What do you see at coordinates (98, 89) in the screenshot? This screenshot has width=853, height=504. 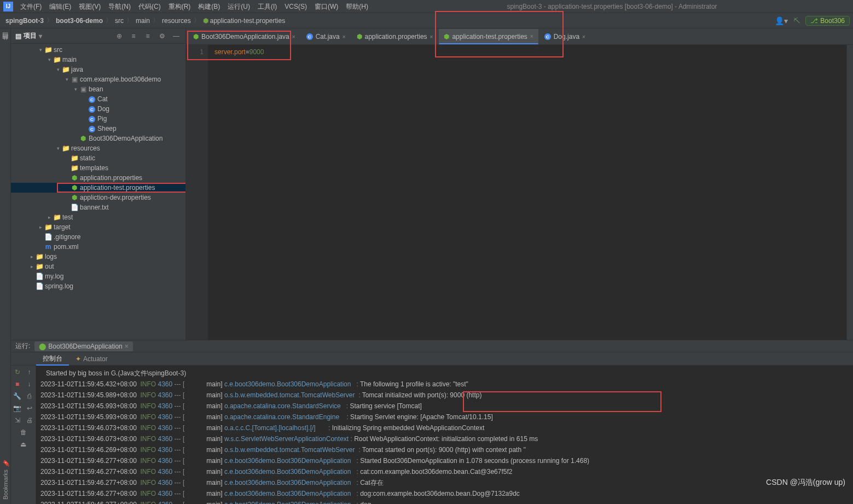 I see `tree-row: ▾▣bean` at bounding box center [98, 89].